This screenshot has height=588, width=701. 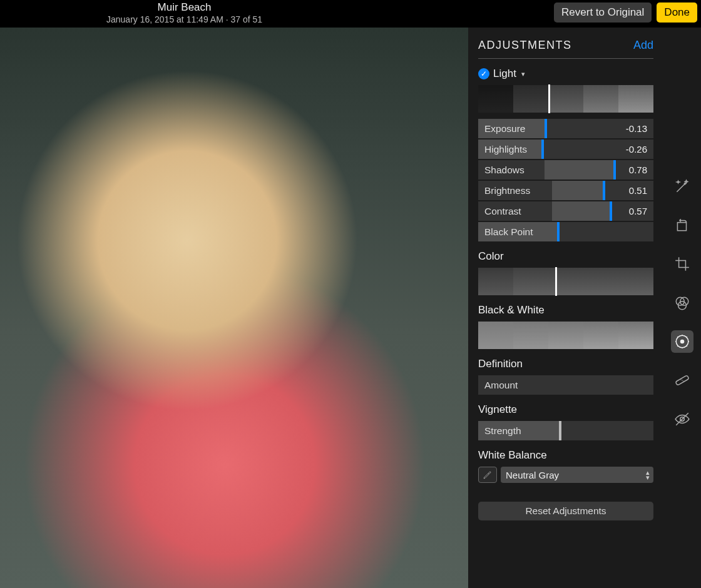 What do you see at coordinates (566, 190) in the screenshot?
I see `brightness-slider: Brightness 0.51` at bounding box center [566, 190].